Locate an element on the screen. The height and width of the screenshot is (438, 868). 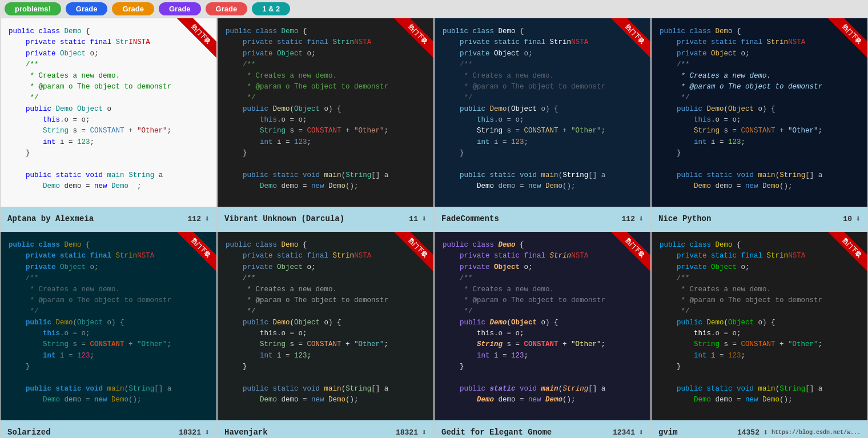
ribbon-container-1: 热门下载 is located at coordinates (194, 41).